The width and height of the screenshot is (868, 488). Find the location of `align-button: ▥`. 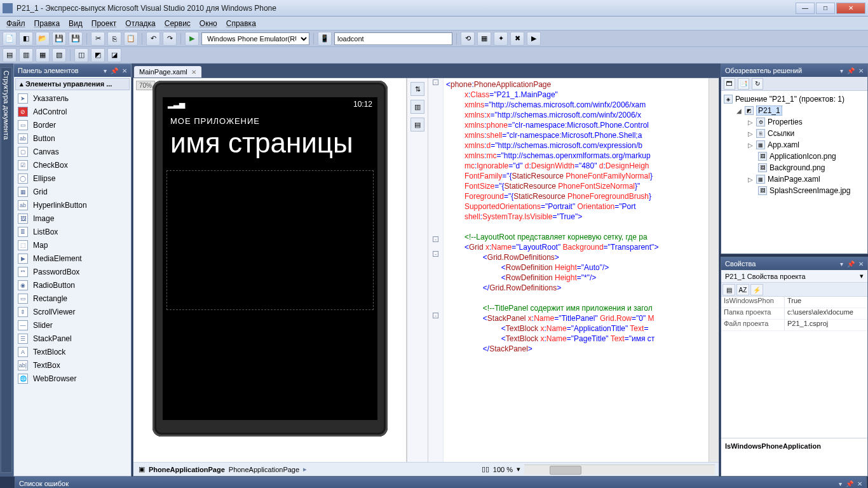

align-button: ▥ is located at coordinates (26, 55).